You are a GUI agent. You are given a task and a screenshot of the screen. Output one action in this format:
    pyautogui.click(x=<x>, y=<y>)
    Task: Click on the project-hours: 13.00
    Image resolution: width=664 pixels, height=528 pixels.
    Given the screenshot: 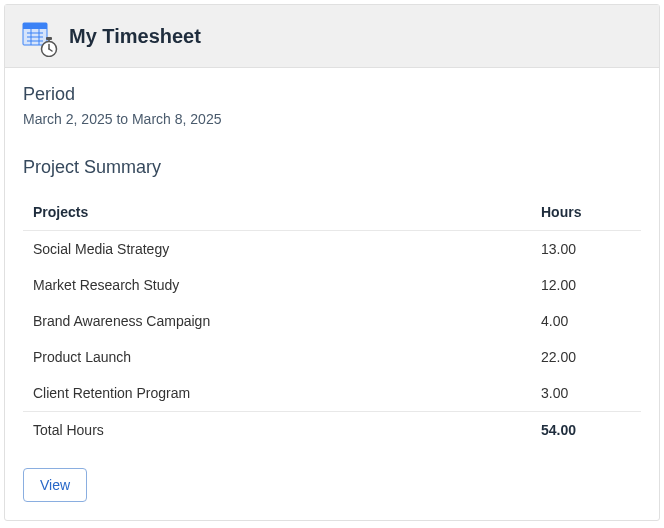 What is the action you would take?
    pyautogui.click(x=586, y=250)
    